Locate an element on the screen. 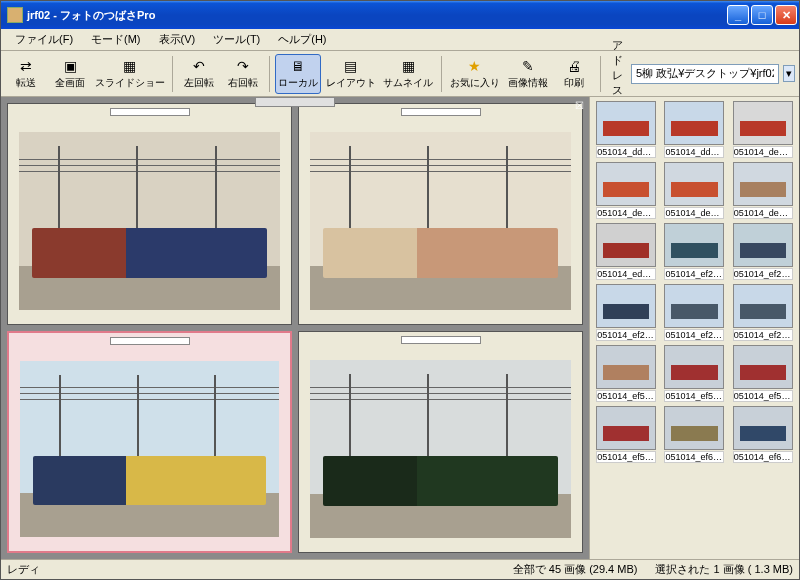 This screenshot has width=800, height=580. minimize-button: _ is located at coordinates (738, 15).